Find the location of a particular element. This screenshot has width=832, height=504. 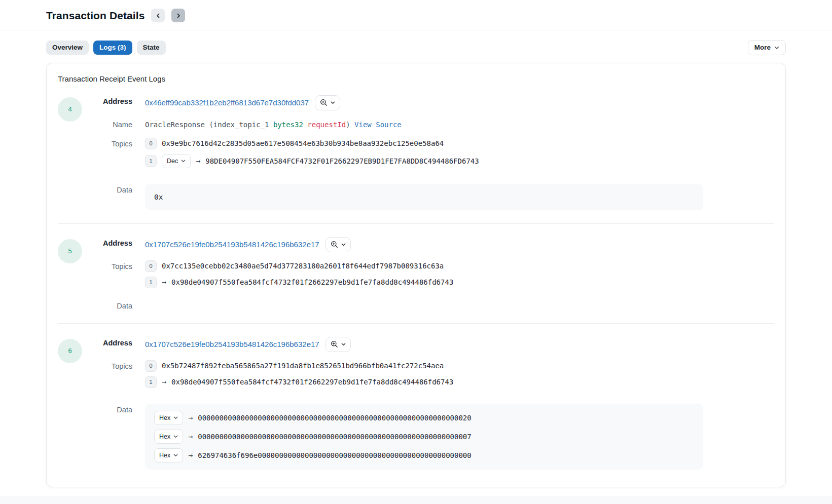

log-index-badge: 5 is located at coordinates (70, 251).